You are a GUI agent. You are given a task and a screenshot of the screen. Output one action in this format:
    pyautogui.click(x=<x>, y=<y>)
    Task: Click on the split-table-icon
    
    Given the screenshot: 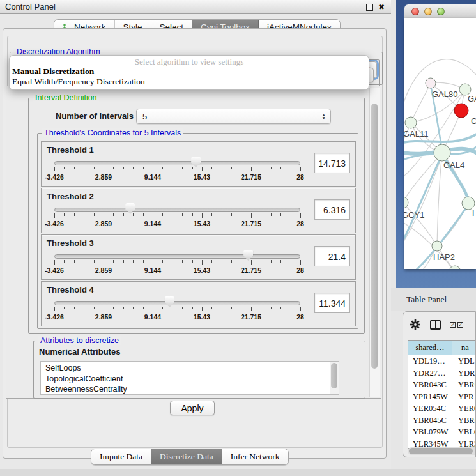 What is the action you would take?
    pyautogui.click(x=436, y=325)
    